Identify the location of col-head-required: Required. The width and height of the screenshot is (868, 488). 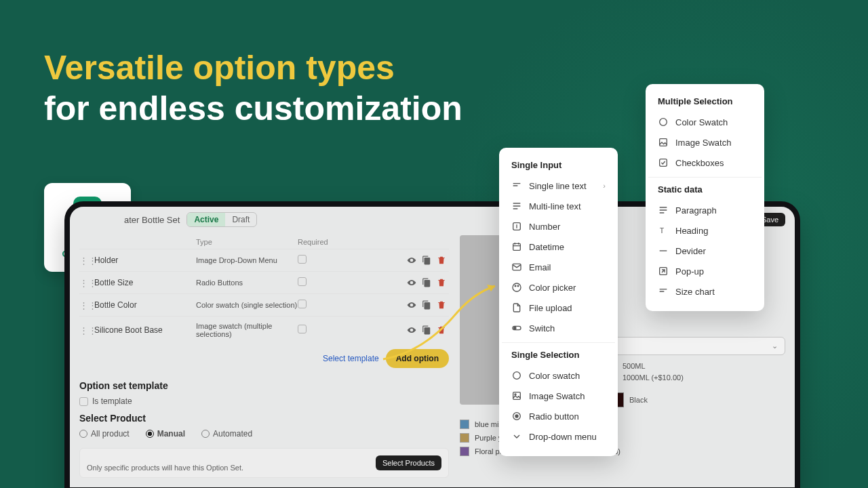
(318, 242).